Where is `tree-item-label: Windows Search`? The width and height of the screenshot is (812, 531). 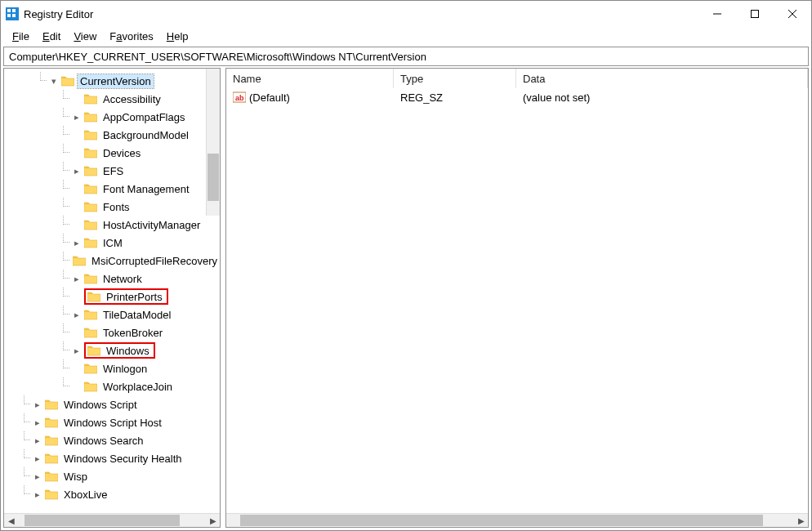 tree-item-label: Windows Search is located at coordinates (104, 441).